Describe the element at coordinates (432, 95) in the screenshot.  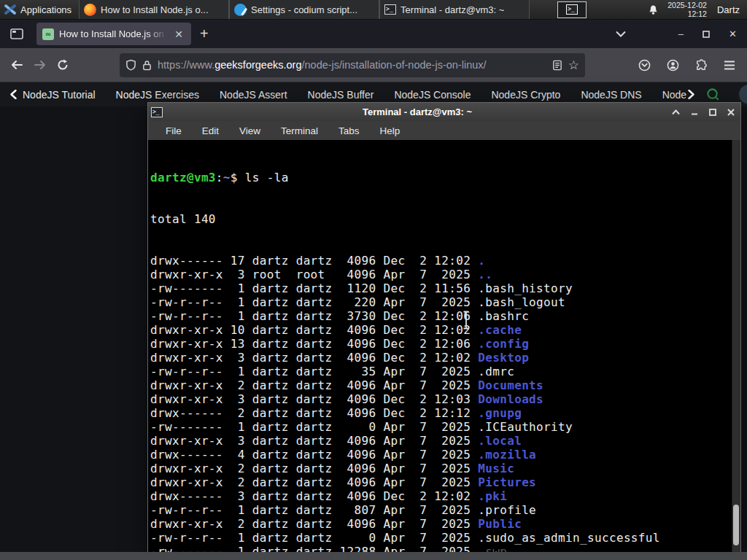
I see `nav-item-nodejs-console: NodeJS Console` at that location.